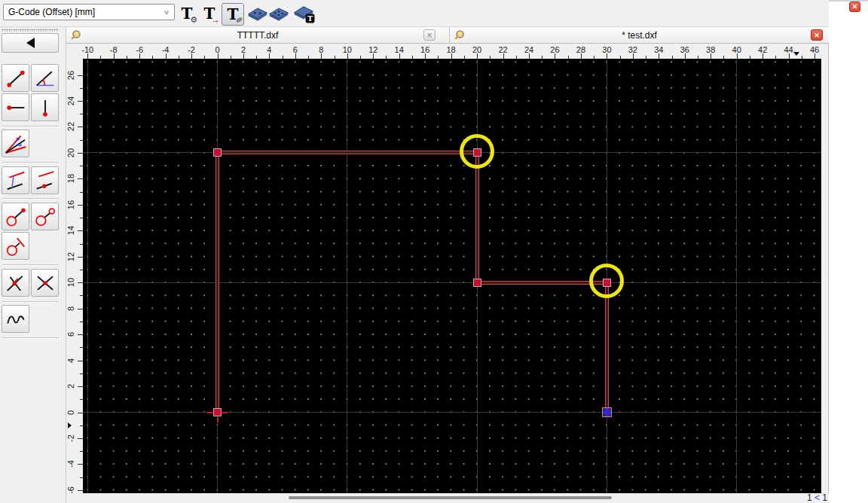 The width and height of the screenshot is (868, 503). Describe the element at coordinates (854, 7) in the screenshot. I see `window-close-button: ✕` at that location.